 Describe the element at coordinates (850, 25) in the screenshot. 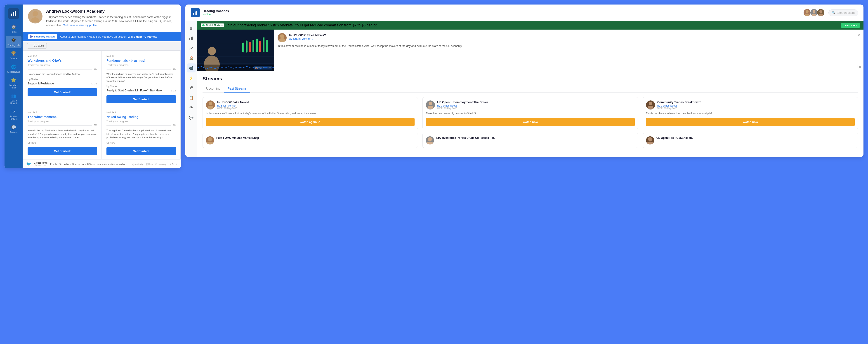

I see `learn-more-button: Learn more` at that location.